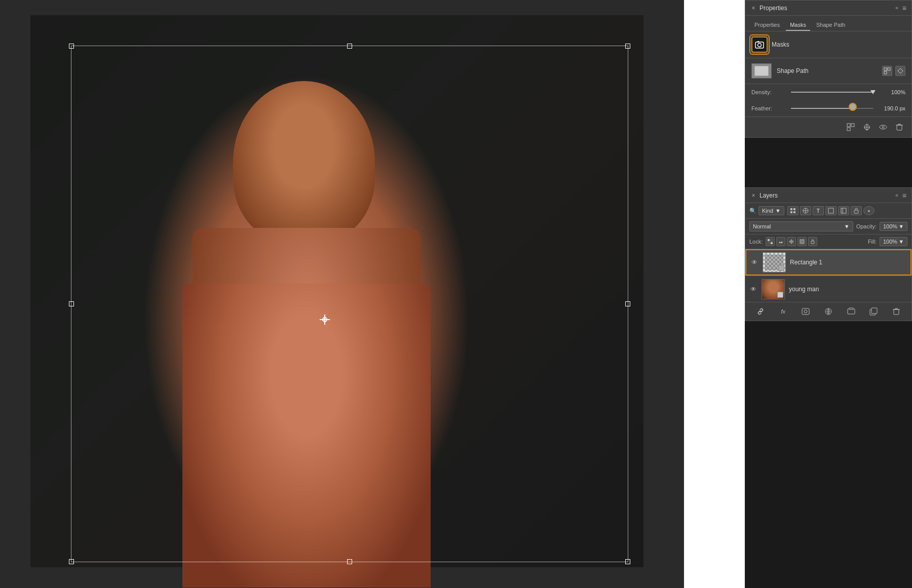 Image resolution: width=912 pixels, height=588 pixels. Describe the element at coordinates (828, 227) in the screenshot. I see `blend-opacity-row: Normal ▼ Opacity: 100% ▼` at that location.